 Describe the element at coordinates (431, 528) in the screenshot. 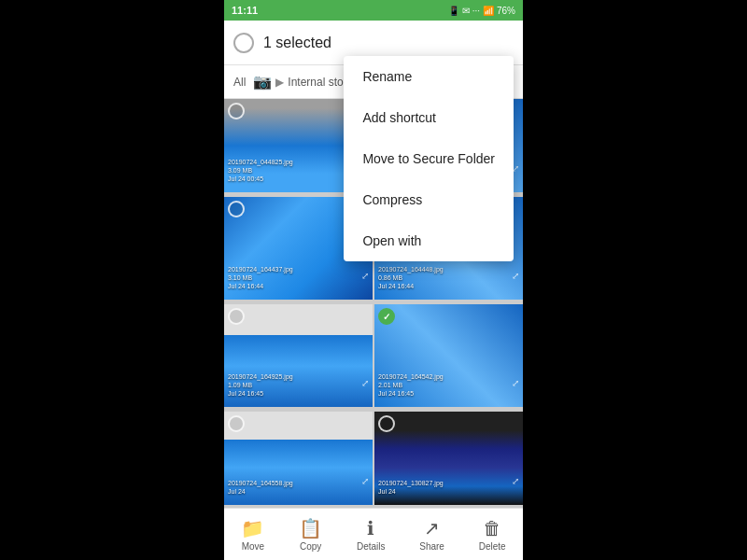

I see `share-icon: ↗` at that location.